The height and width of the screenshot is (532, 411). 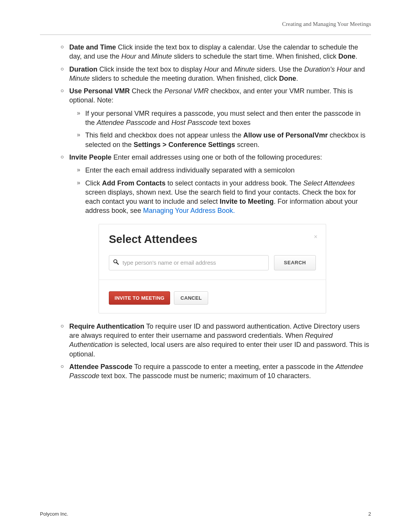 What do you see at coordinates (224, 140) in the screenshot?
I see `sub-item: This field and checkbox does not appear …` at bounding box center [224, 140].